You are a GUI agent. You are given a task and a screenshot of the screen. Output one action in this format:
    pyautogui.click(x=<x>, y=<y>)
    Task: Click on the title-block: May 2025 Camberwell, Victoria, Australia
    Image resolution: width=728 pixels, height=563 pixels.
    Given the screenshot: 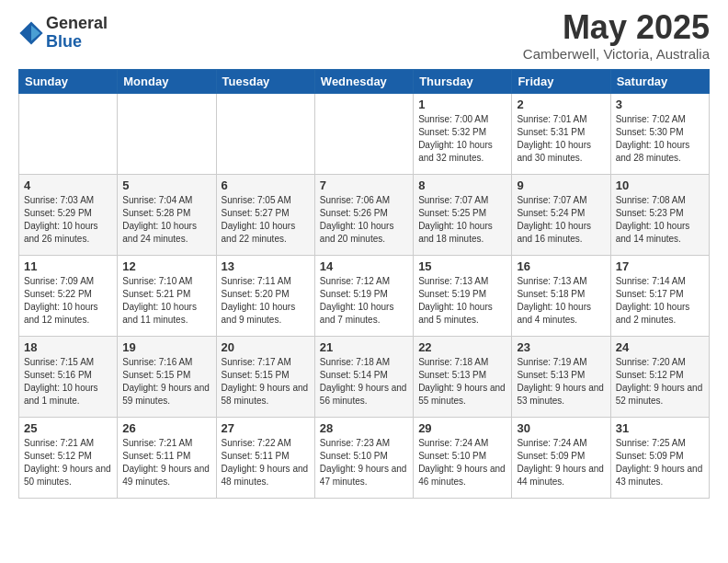 What is the action you would take?
    pyautogui.click(x=616, y=35)
    